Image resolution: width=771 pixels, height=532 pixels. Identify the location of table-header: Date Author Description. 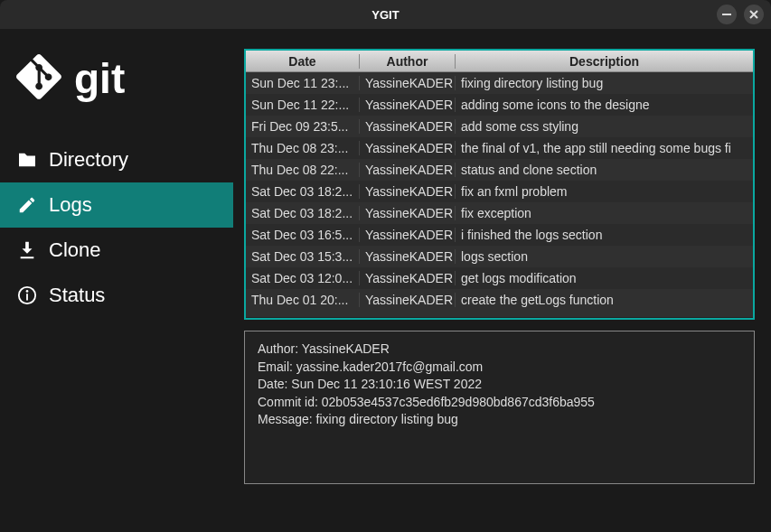
(499, 61).